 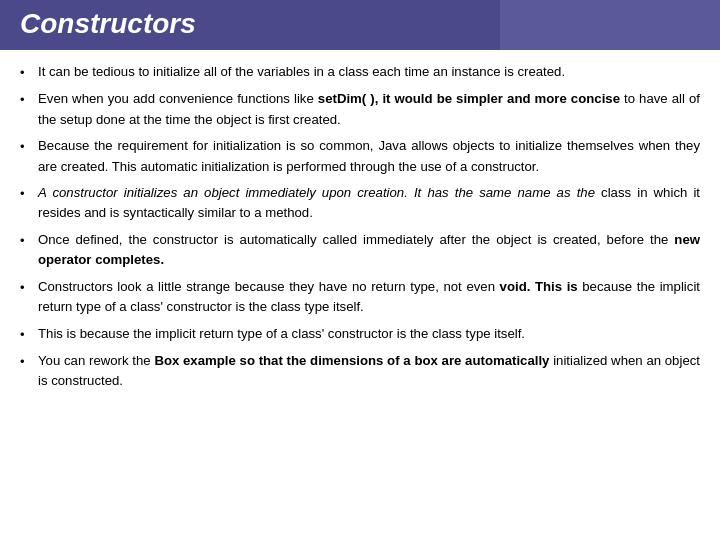 I want to click on bold-text: void., so click(x=516, y=286).